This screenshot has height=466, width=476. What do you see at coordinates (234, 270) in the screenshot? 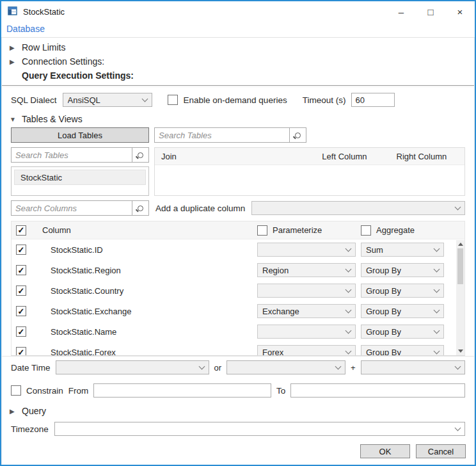
I see `column-row: ✓ StockStatic.Region Region Group By` at bounding box center [234, 270].